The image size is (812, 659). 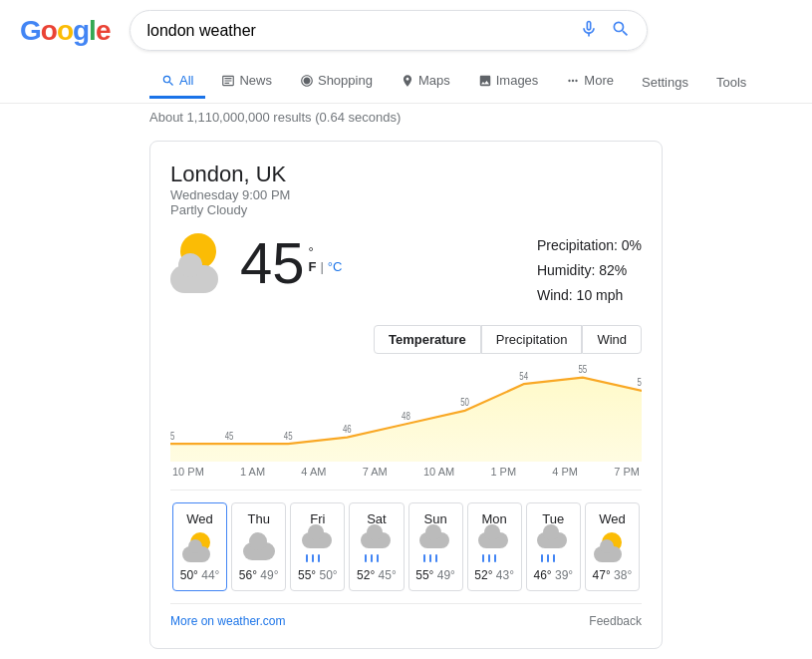 I want to click on logo-o1: o, so click(x=49, y=30).